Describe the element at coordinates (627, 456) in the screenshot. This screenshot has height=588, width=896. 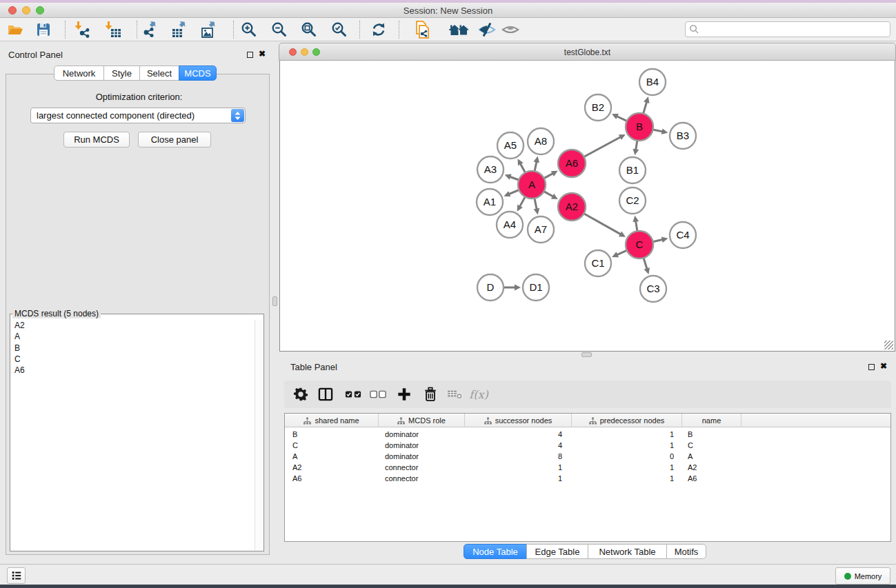
I see `table-cell: 0` at that location.